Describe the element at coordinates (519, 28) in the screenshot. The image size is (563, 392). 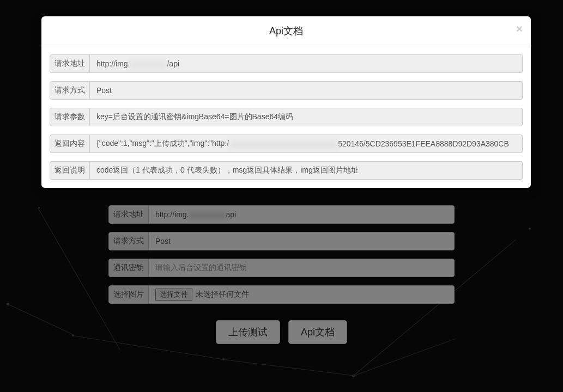
I see `close-icon: ×` at that location.